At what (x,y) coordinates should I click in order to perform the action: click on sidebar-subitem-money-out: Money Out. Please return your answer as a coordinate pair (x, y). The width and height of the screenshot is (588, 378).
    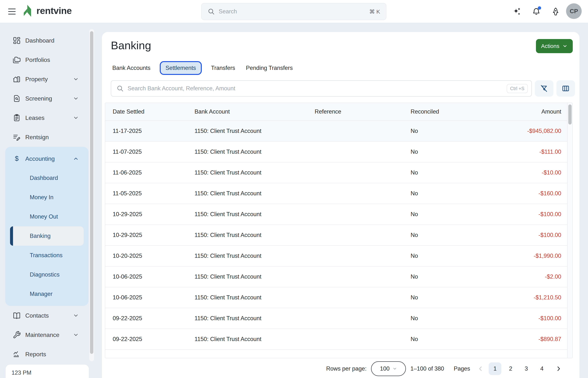
    Looking at the image, I should click on (47, 216).